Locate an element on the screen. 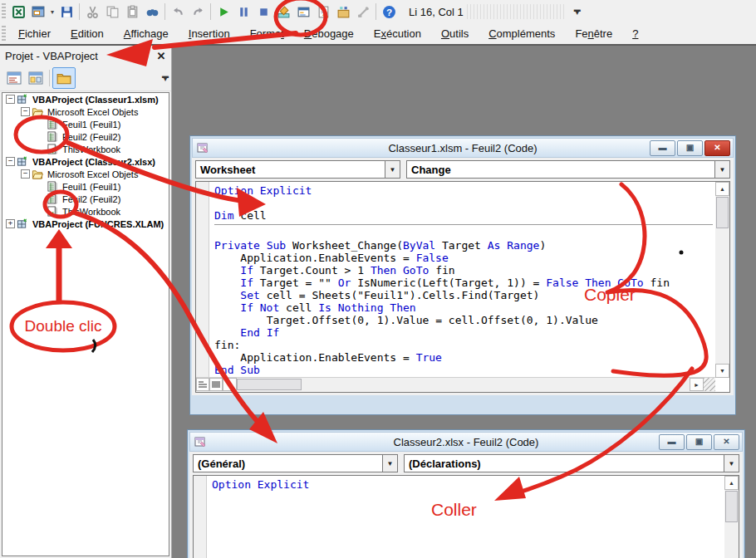 Image resolution: width=756 pixels, height=558 pixels. tree-item-label: Feuil2 (Feuil2) is located at coordinates (91, 137).